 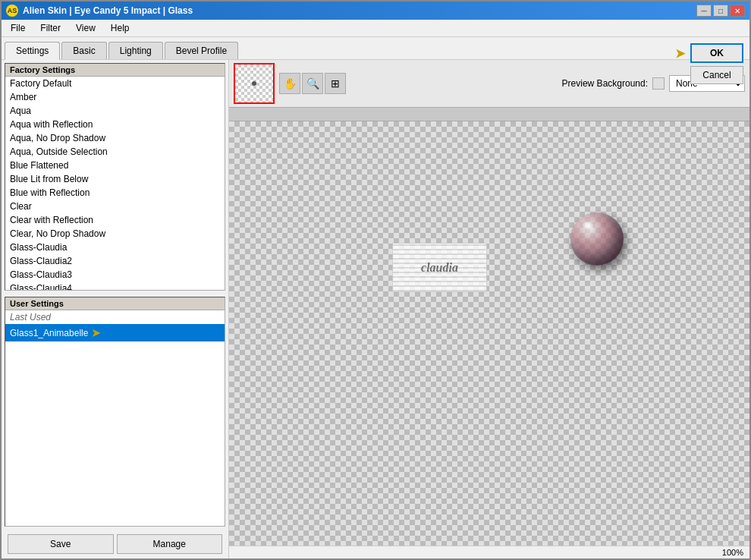 I want to click on titlebar: AS Alien Skin | Eye Candy 5 Impact | Gla…, so click(x=376, y=11).